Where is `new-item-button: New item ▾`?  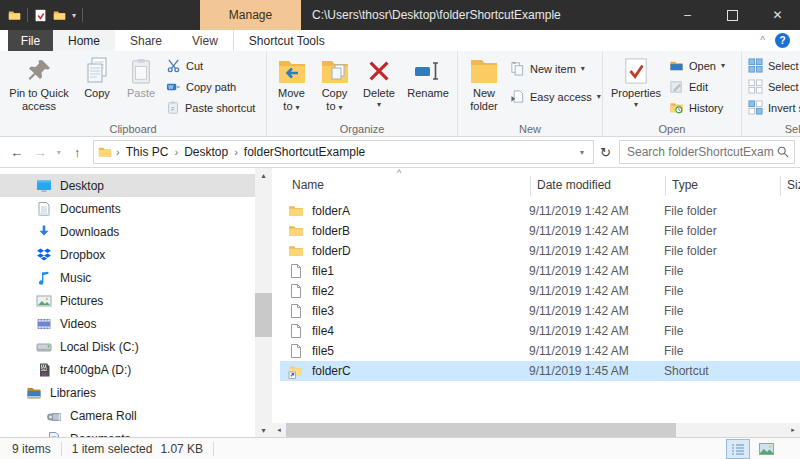
new-item-button: New item ▾ is located at coordinates (553, 68).